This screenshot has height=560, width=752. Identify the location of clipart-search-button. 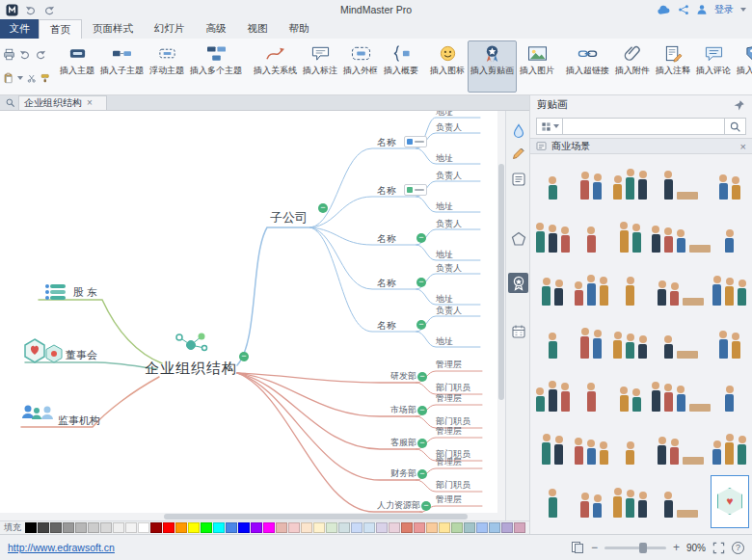
(736, 126).